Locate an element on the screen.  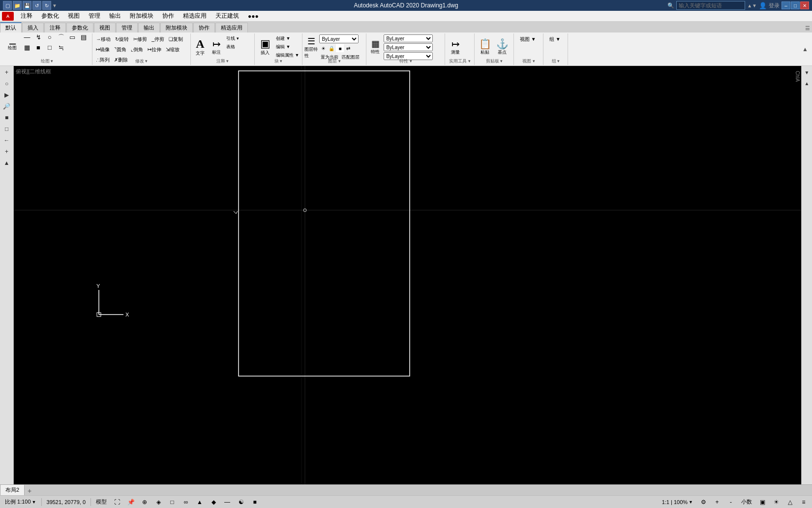
dyn-btn: ◆ is located at coordinates (213, 502).